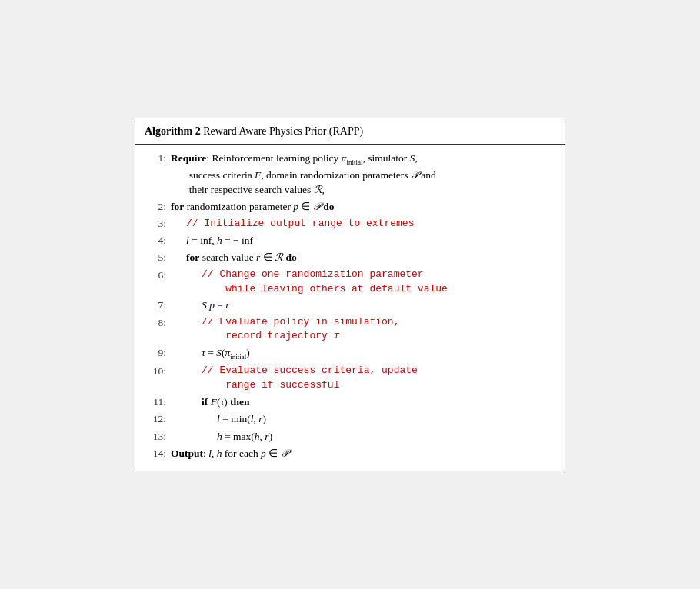 The image size is (700, 589). Describe the element at coordinates (350, 174) in the screenshot. I see `line-1: 1: Require: Reinforcement learning polic…` at that location.